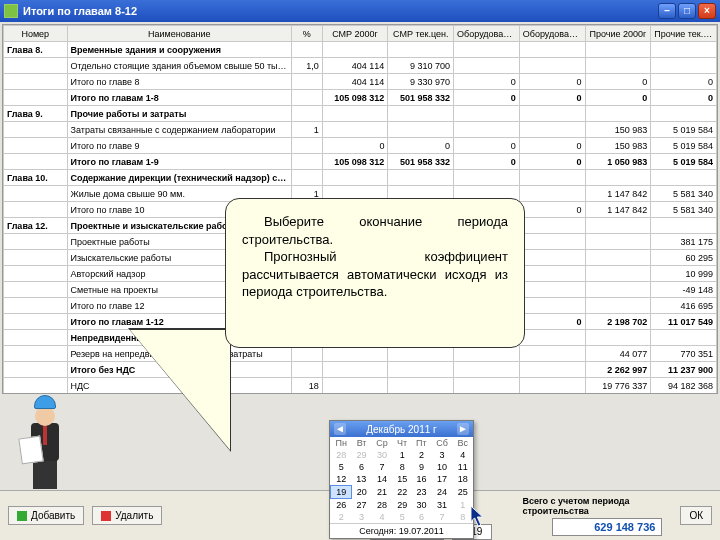  I want to click on calendar-day: 10, so click(442, 467).